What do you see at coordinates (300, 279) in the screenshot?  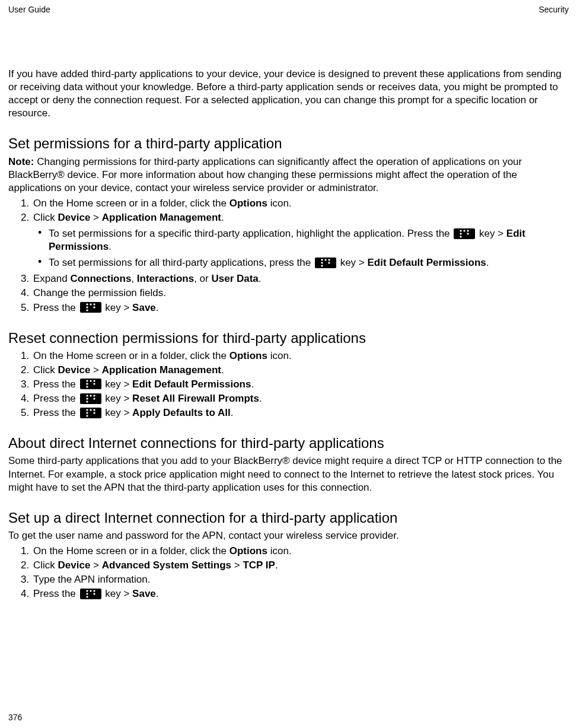 I see `list-item: Expand Connections, Interactions, or Use…` at bounding box center [300, 279].